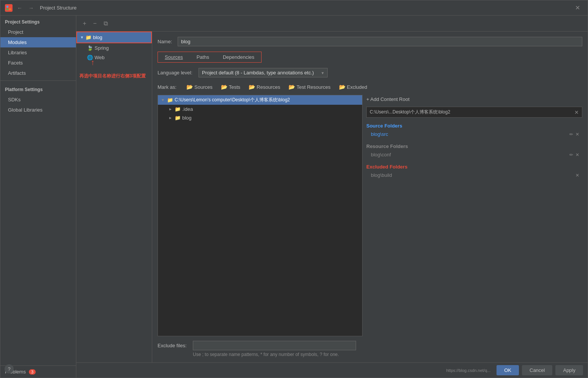  Describe the element at coordinates (99, 58) in the screenshot. I see `web-label: Web` at that location.